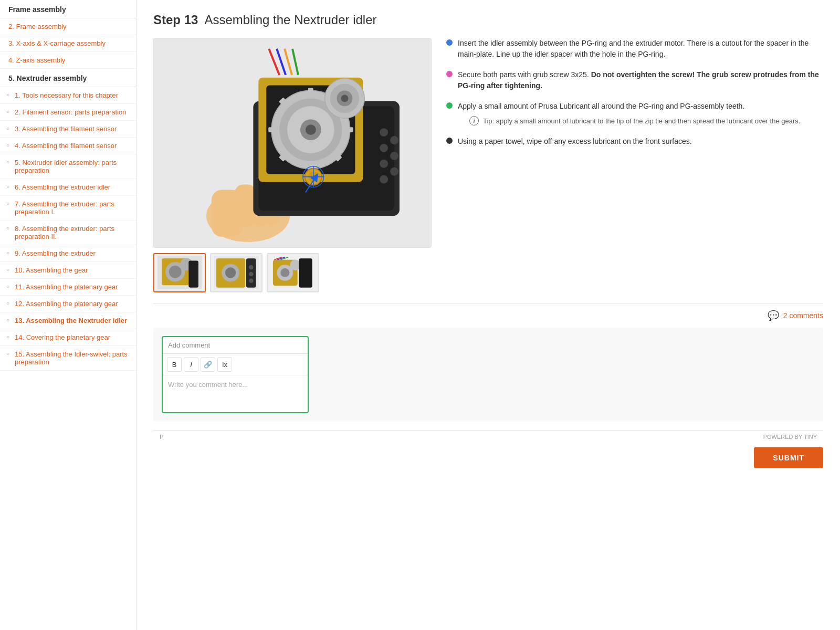 The width and height of the screenshot is (840, 630). What do you see at coordinates (68, 60) in the screenshot?
I see `sidebar-item-zaxis: 4. Z-axis assembly` at bounding box center [68, 60].